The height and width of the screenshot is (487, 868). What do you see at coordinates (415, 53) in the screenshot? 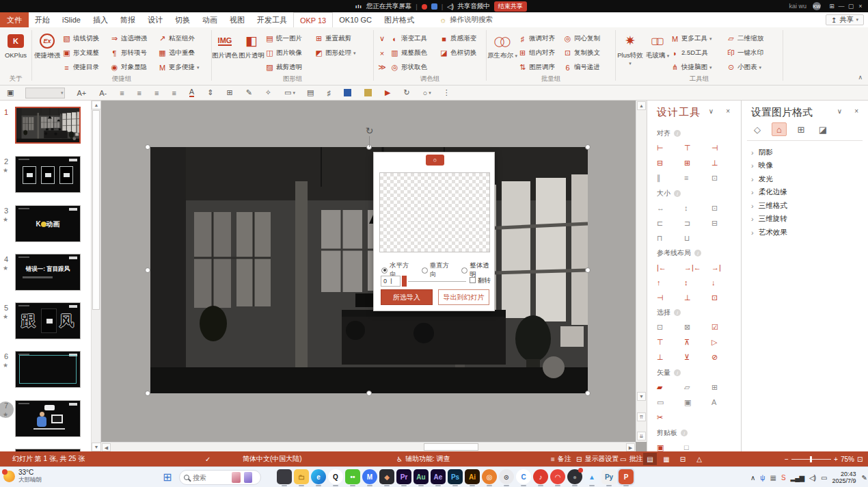
I see `tidy-colors: ▥规整颜色` at bounding box center [415, 53].